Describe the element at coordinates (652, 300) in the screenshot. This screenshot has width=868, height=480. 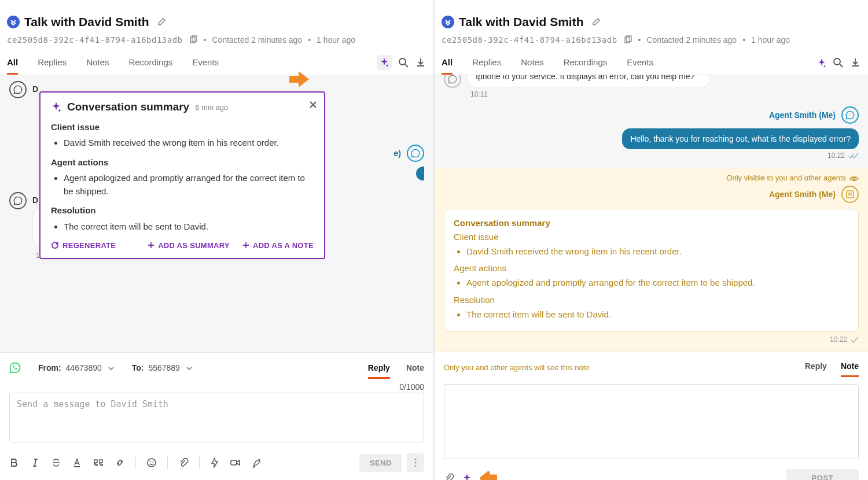
I see `note-section-label: Resolution` at that location.